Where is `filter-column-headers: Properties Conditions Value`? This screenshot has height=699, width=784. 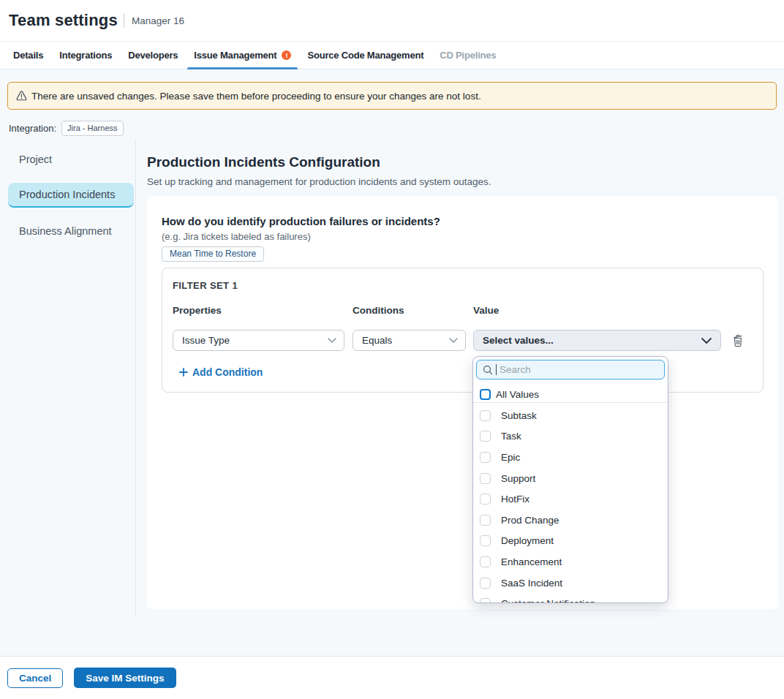
filter-column-headers: Properties Conditions Value is located at coordinates (462, 310).